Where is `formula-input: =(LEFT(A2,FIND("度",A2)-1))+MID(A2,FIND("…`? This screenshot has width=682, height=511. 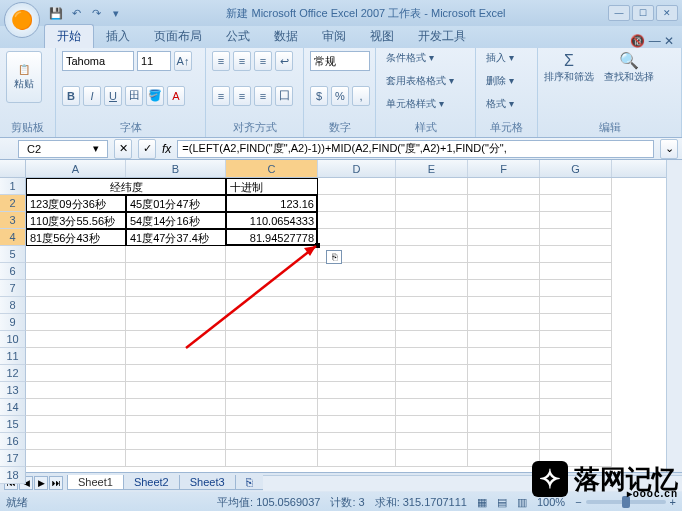
formula-input: =(LEFT(A2,FIND("度",A2)-1))+MID(A2,FIND("… is located at coordinates (416, 149).